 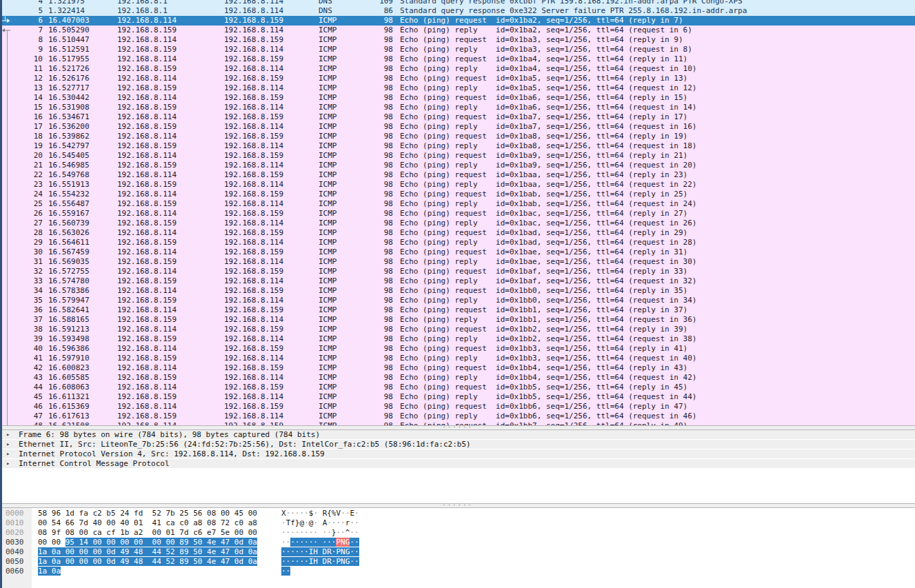 I want to click on hex-row-0030: 003000 00 95 14 00 00 00 00 00 00 89 50 …, so click(x=458, y=543).